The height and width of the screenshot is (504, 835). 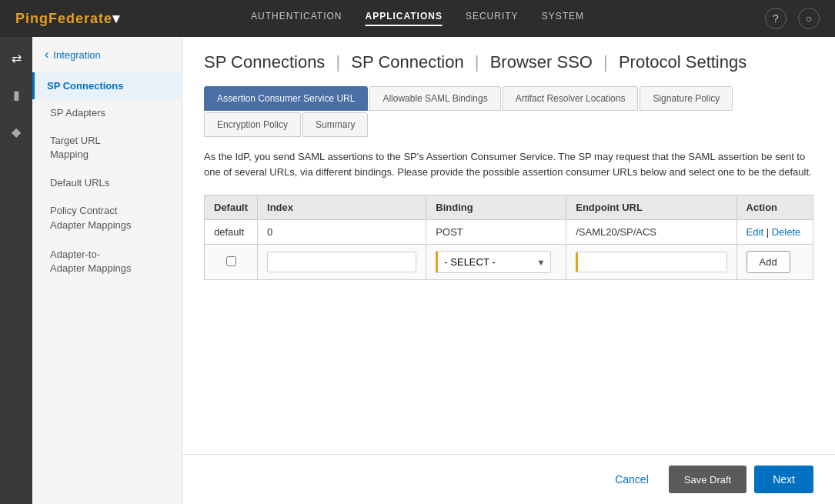 I want to click on help-icon: ?, so click(x=776, y=18).